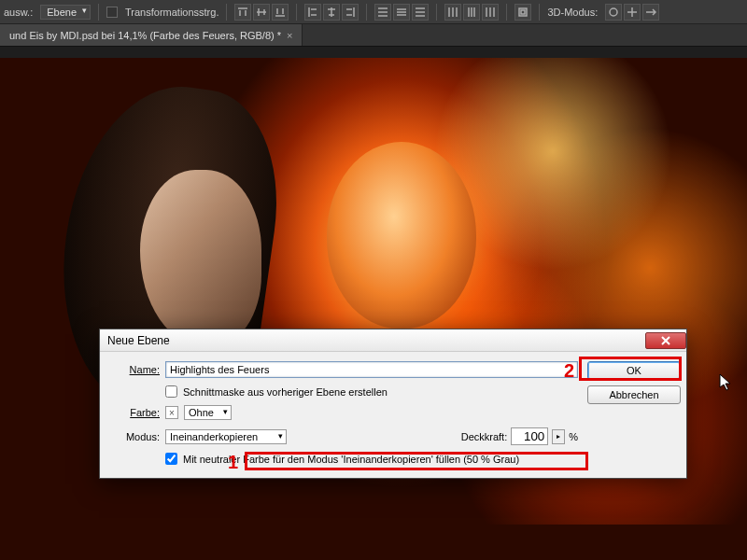 This screenshot has width=747, height=560. Describe the element at coordinates (572, 12) in the screenshot. I see `mode3d-label: 3D-Modus:` at that location.